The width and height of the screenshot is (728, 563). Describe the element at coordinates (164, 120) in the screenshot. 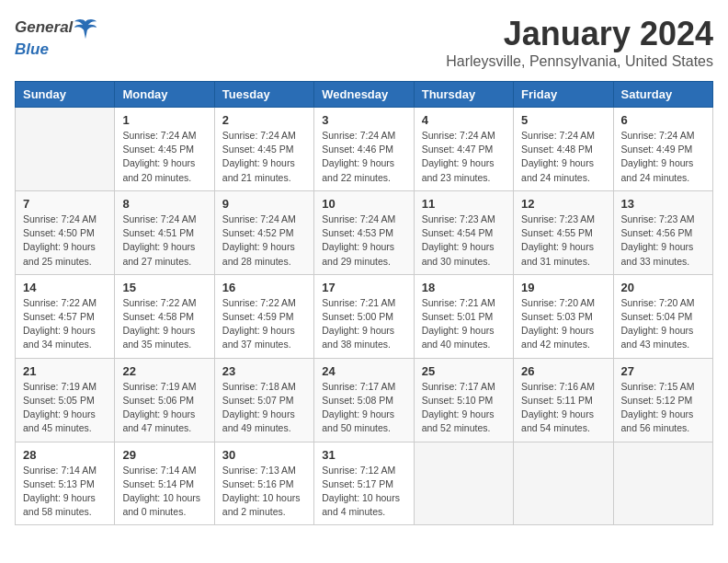

I see `day-number: 1` at that location.